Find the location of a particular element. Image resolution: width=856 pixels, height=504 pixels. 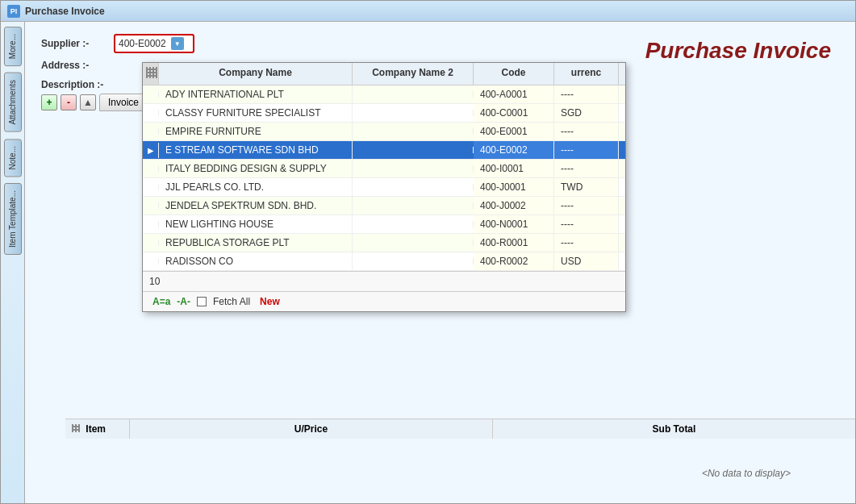

row-code-0: 400-A0001 is located at coordinates (514, 94).